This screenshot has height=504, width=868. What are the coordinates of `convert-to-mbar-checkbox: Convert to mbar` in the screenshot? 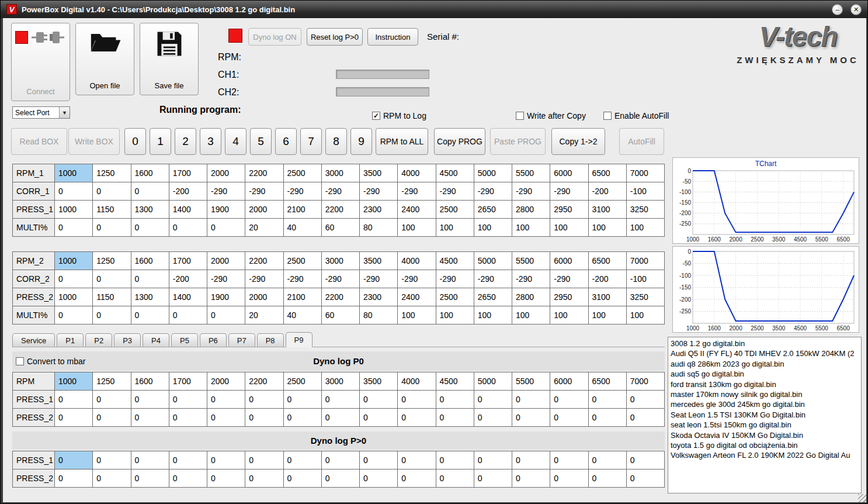 It's located at (50, 361).